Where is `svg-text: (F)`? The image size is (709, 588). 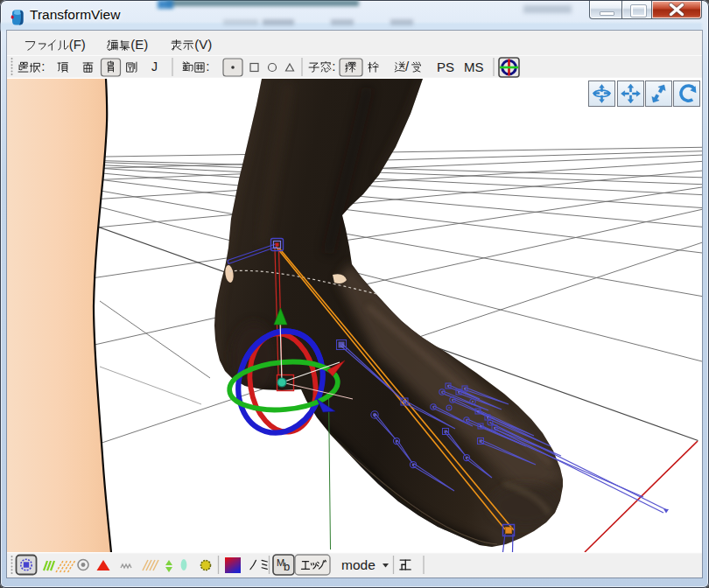
svg-text: (F) is located at coordinates (77, 44).